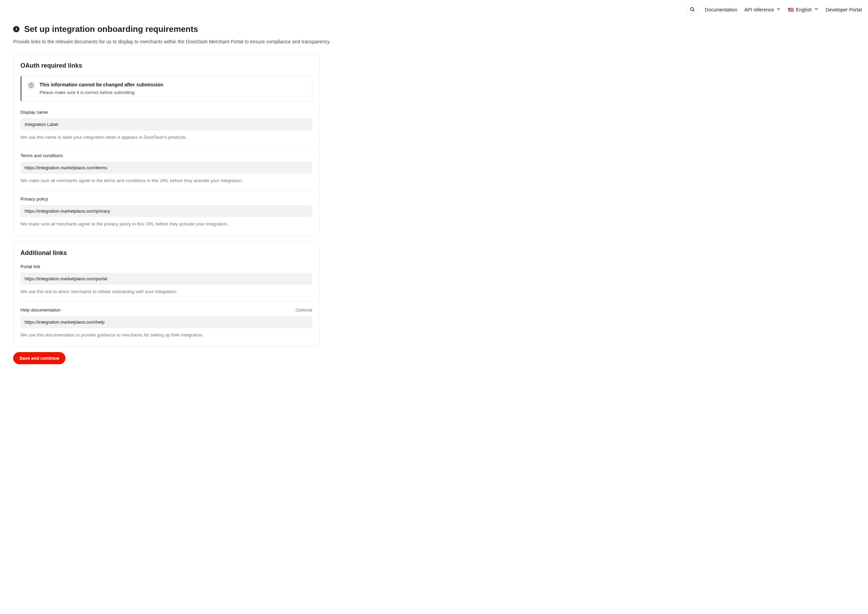  What do you see at coordinates (844, 10) in the screenshot?
I see `nav-developer-portal: Developer Portal` at bounding box center [844, 10].